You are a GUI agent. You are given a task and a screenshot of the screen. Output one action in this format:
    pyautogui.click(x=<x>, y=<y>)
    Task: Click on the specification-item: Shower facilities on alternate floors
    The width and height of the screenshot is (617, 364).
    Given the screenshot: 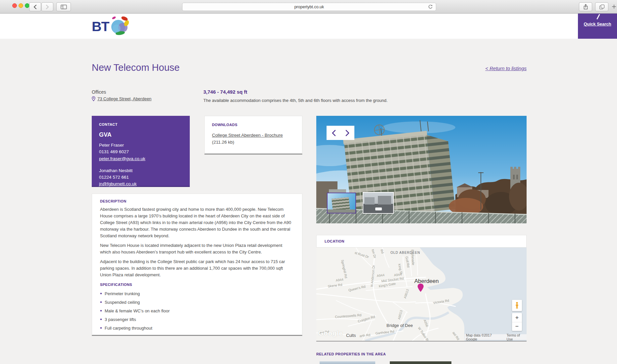 What is the action you would take?
    pyautogui.click(x=197, y=335)
    